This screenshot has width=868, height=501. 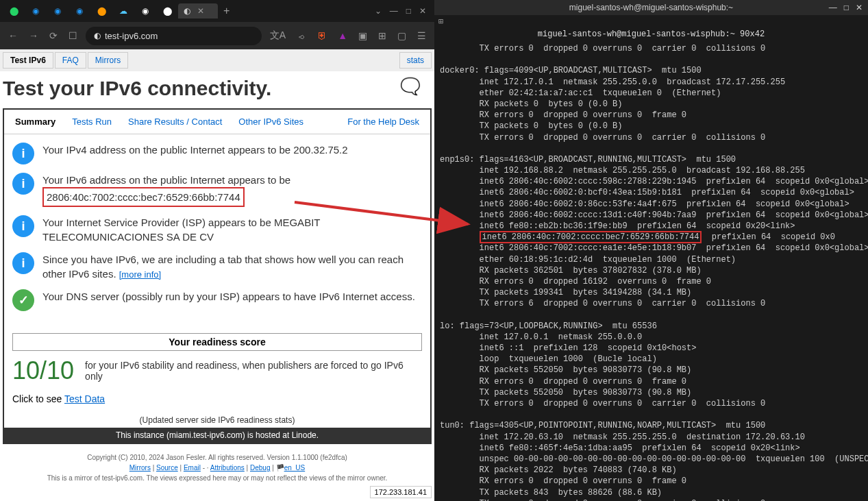 I want to click on ipv6-tab-label: Since you have IPv6, we are including a …, so click(x=223, y=267).